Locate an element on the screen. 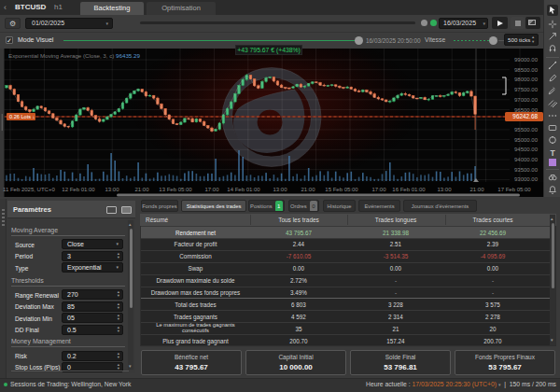  svg-text: 94500.00 is located at coordinates (526, 149).